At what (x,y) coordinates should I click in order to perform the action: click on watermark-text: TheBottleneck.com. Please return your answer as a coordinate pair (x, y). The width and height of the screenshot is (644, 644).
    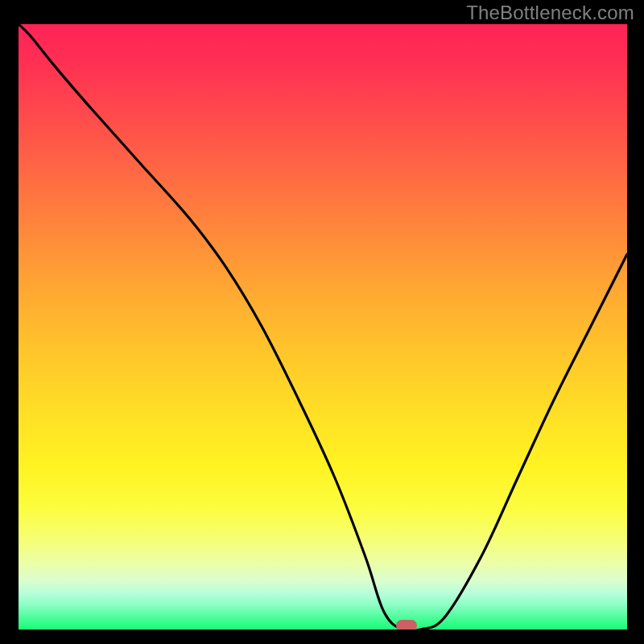
    Looking at the image, I should click on (551, 13).